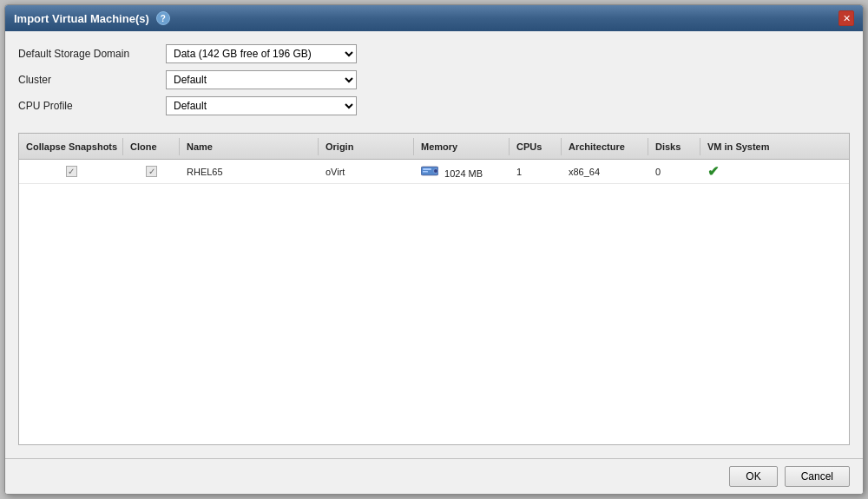 The height and width of the screenshot is (499, 868). I want to click on th-collapse: Collapse Snapshots, so click(71, 147).